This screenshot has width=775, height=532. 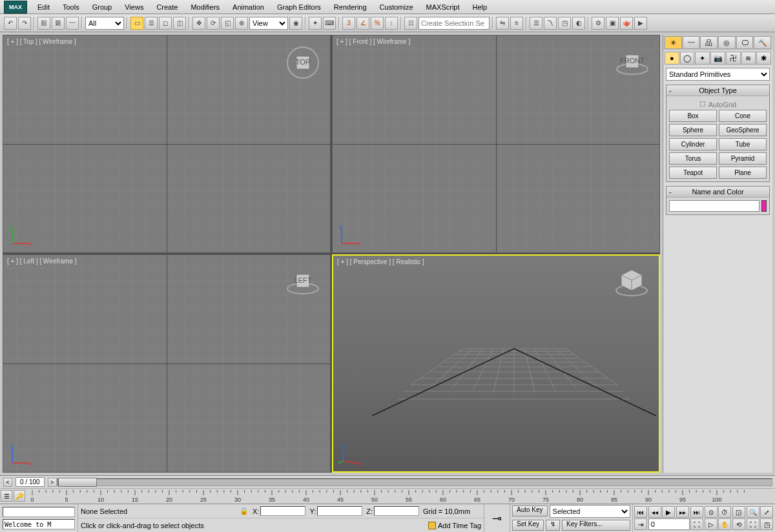 I want to click on primitive-plane-button: Plane, so click(x=743, y=173).